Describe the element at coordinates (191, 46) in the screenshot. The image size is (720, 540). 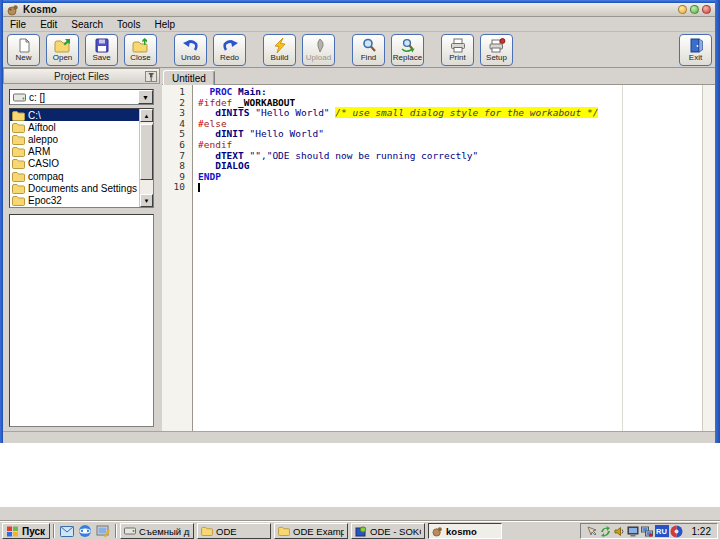
I see `undo-arrow-icon` at that location.